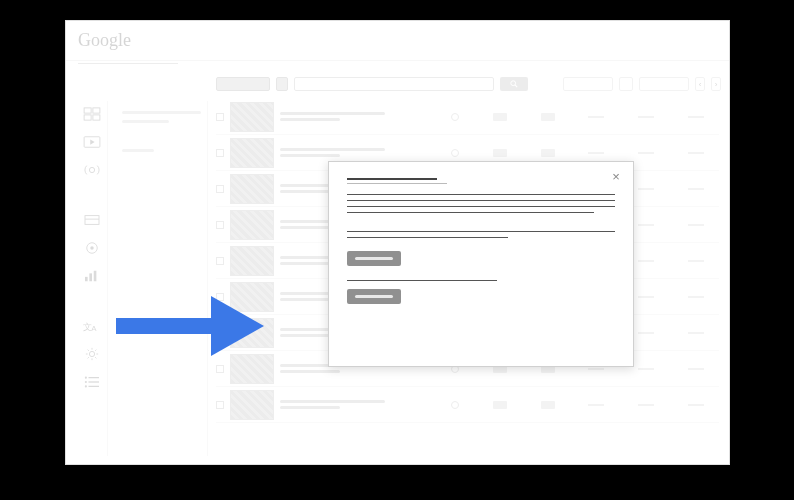 This screenshot has width=794, height=500. I want to click on settings-icon, so click(92, 354).